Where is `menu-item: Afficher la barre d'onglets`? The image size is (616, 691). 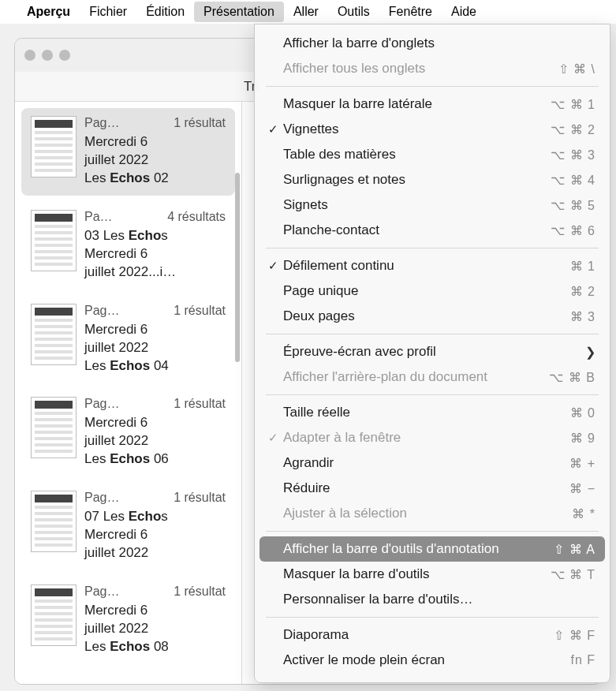 menu-item: Afficher la barre d'onglets is located at coordinates (432, 43).